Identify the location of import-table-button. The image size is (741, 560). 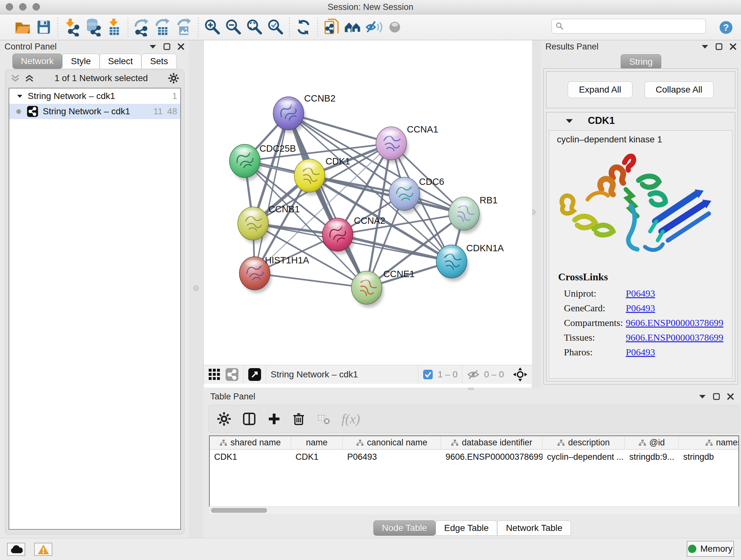
(114, 27).